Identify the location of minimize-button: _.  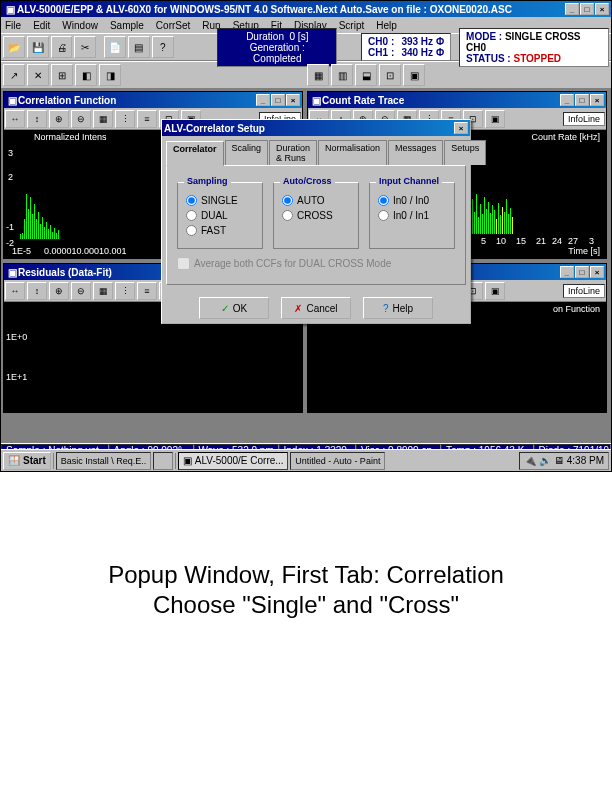
(572, 9).